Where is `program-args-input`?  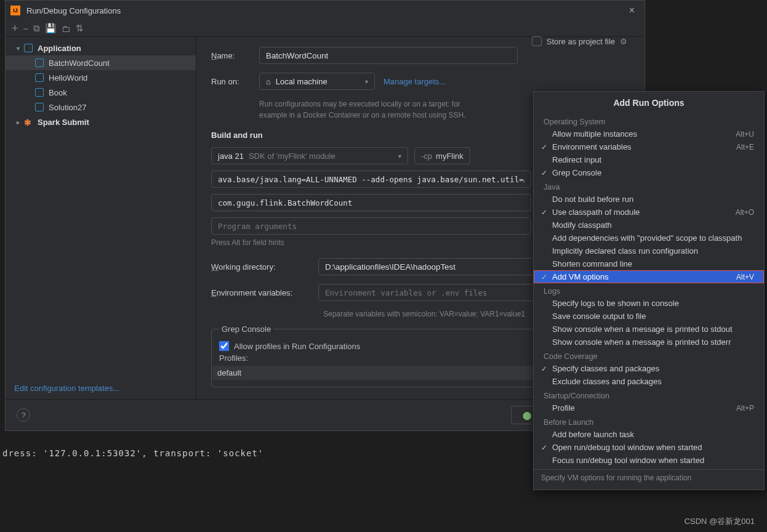
program-args-input is located at coordinates (371, 226).